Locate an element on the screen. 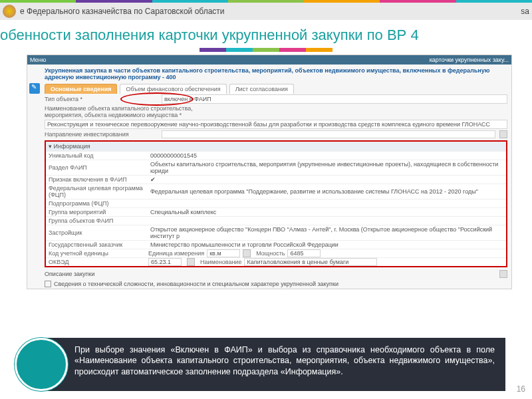  info-header: ▾ Информация is located at coordinates (276, 146).